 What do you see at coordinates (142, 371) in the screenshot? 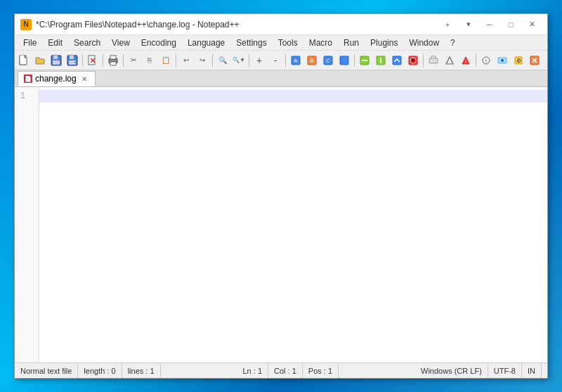
I see `status-lines: lines : 1` at bounding box center [142, 371].